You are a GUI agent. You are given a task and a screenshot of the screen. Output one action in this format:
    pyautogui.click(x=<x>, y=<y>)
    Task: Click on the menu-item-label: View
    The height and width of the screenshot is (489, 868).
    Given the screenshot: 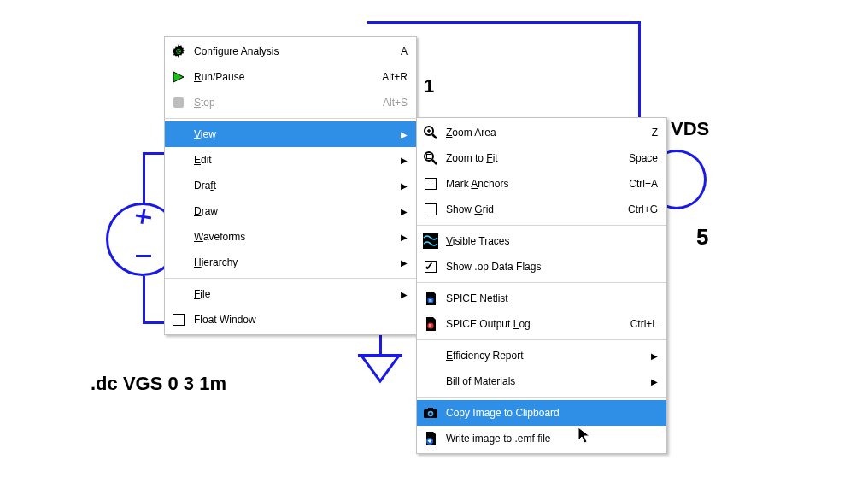 What is the action you would take?
    pyautogui.click(x=289, y=134)
    